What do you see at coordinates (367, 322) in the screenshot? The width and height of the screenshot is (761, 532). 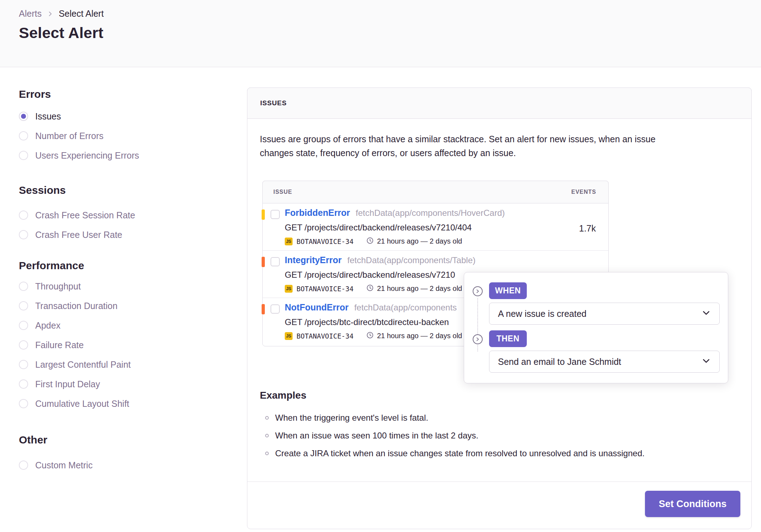 I see `request-path: GET /projects/btc-direct/btcdirecteu-bac…` at bounding box center [367, 322].